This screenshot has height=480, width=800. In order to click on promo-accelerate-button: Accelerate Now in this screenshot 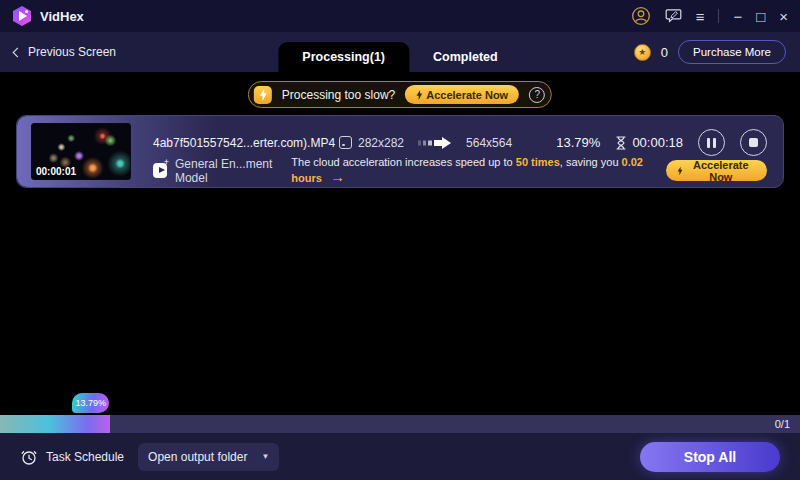, I will do `click(716, 170)`.